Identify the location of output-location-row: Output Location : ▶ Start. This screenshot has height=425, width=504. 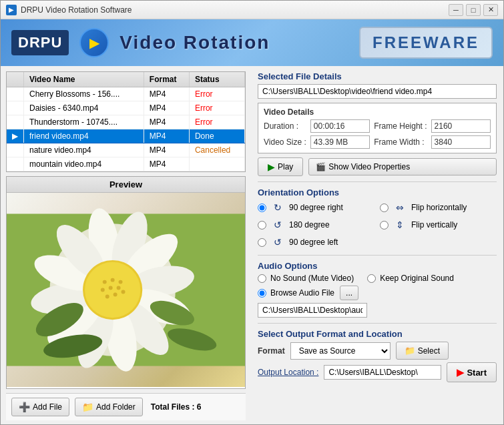
(377, 372).